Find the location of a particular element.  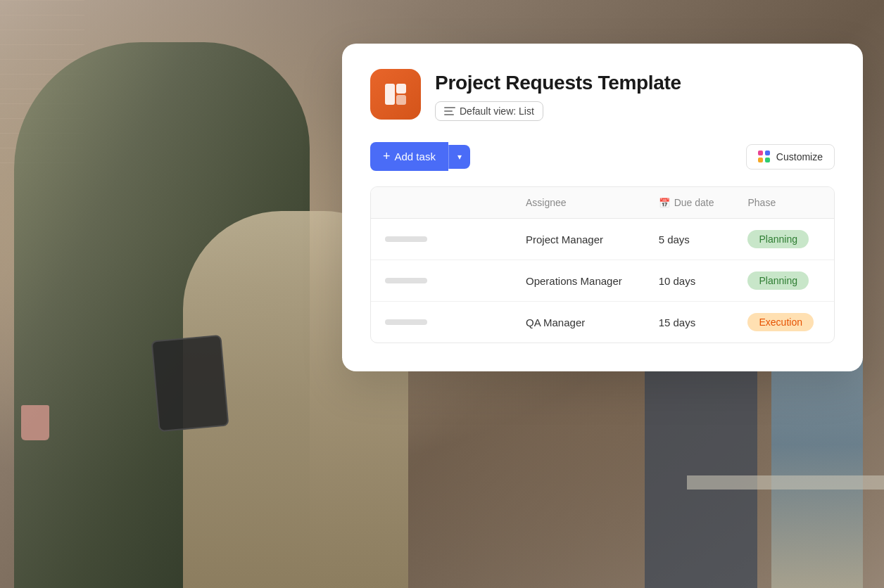

coffee-cup is located at coordinates (35, 423).